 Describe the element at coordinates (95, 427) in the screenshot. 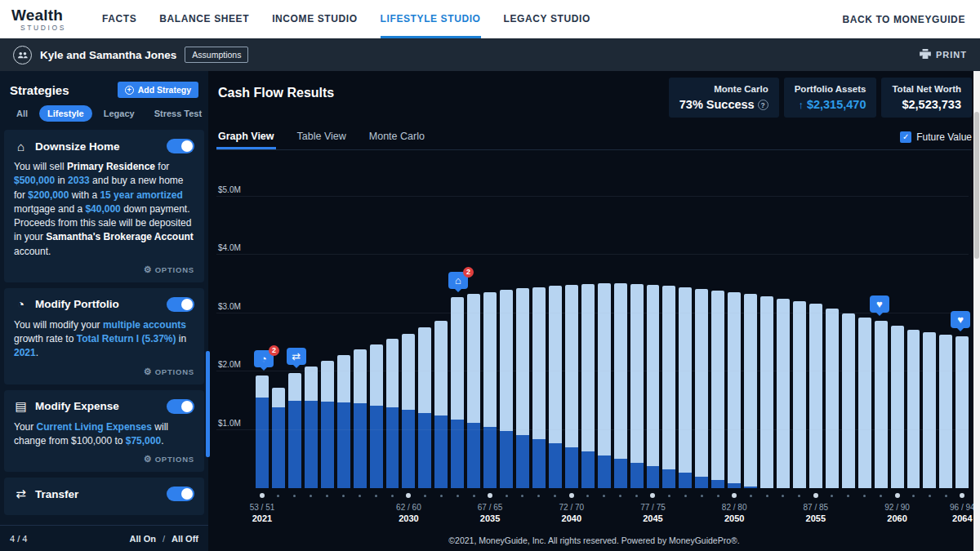

I see `strategy-link: Current Living Expenses` at that location.